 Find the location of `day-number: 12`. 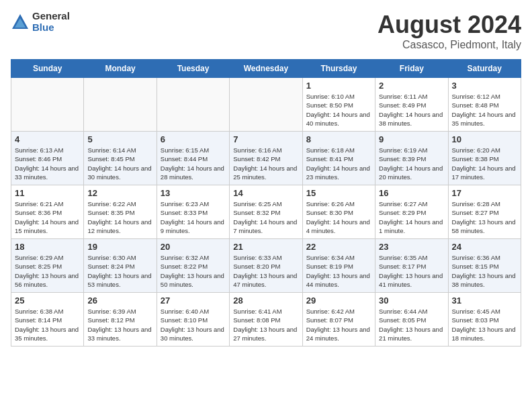

day-number: 12 is located at coordinates (120, 193).